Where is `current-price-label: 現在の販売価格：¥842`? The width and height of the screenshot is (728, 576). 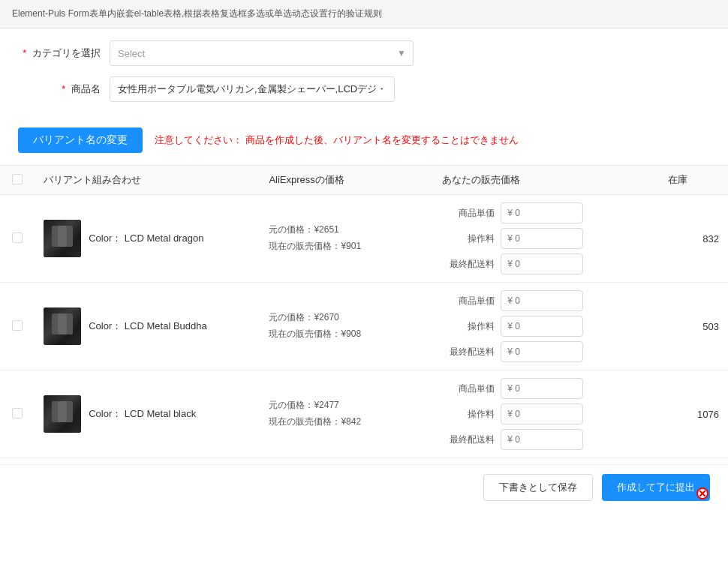
current-price-label: 現在の販売価格：¥842 is located at coordinates (347, 422).